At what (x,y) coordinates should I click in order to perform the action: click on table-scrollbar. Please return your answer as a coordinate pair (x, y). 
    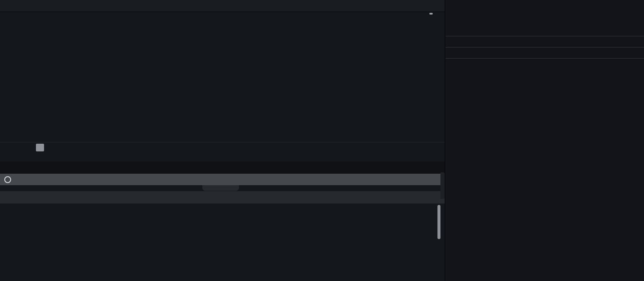
    Looking at the image, I should click on (439, 222).